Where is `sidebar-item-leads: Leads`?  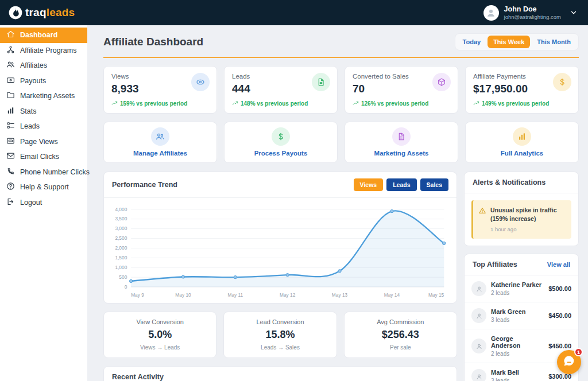 sidebar-item-leads: Leads is located at coordinates (44, 126).